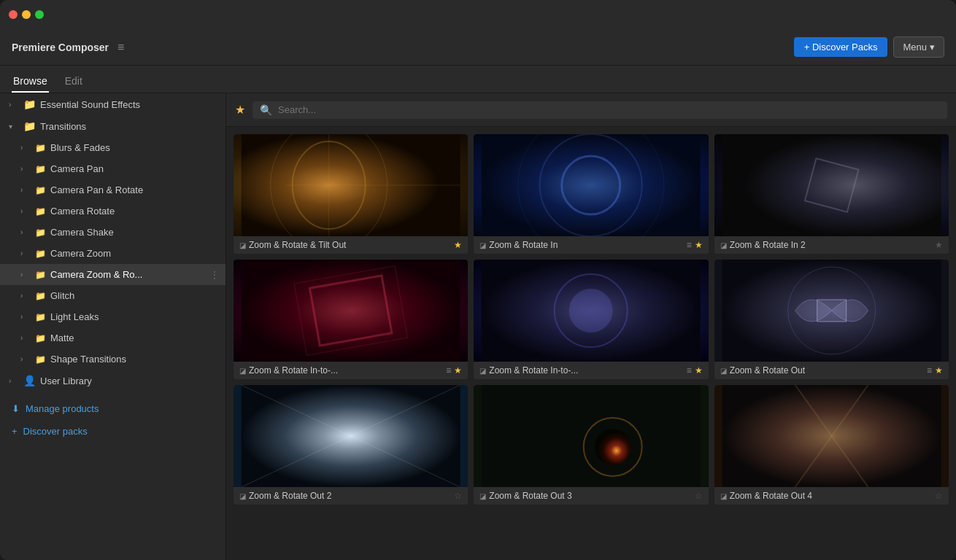 This screenshot has width=956, height=560. What do you see at coordinates (112, 190) in the screenshot?
I see `sidebar-item-camera-pan-rotate: › 📁 Camera Pan & Rotate` at bounding box center [112, 190].